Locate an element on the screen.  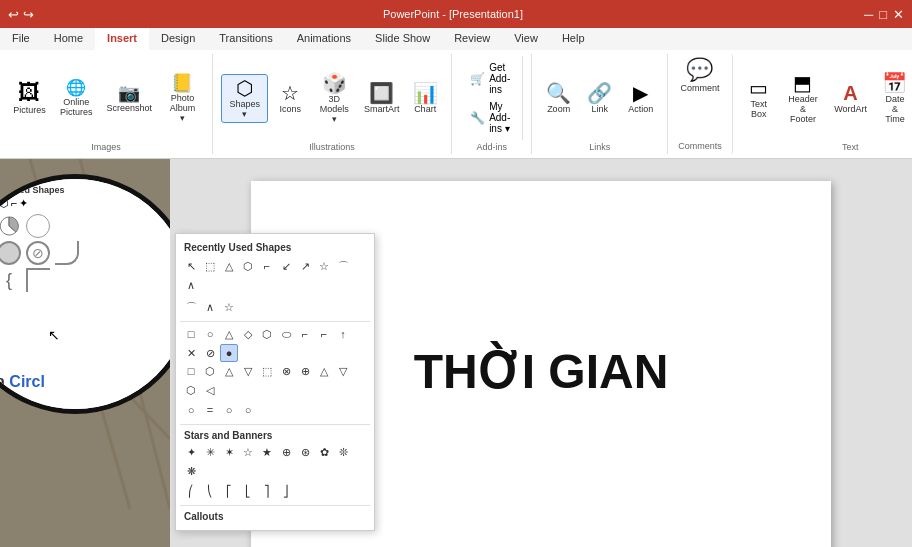
btn-3d-models: 🎲 3DModels ▾ is located at coordinates (334, 98).